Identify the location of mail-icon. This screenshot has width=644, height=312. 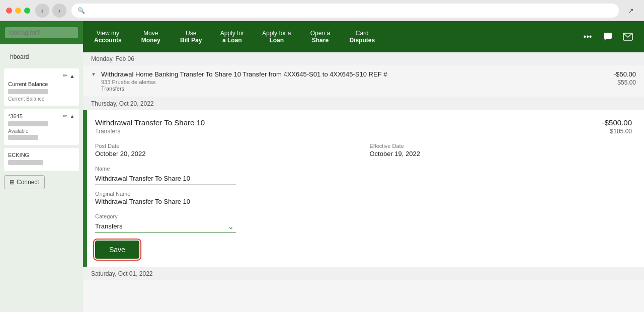
(628, 37).